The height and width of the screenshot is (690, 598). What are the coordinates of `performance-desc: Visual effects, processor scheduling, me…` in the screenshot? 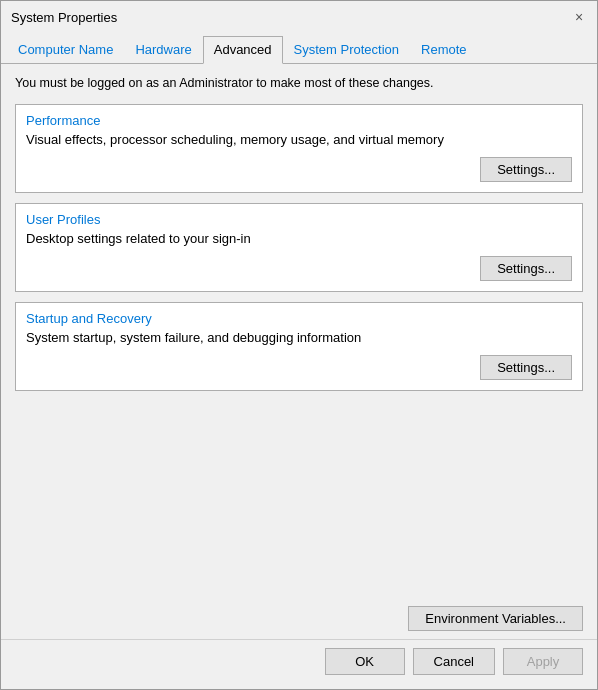 It's located at (299, 140).